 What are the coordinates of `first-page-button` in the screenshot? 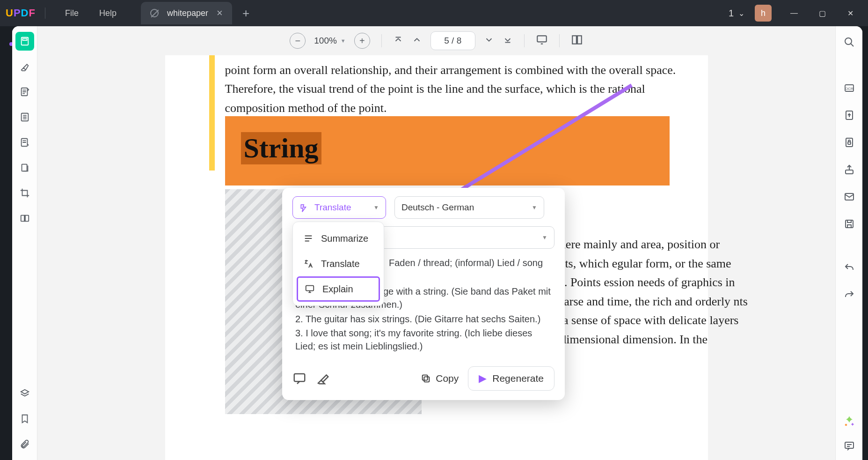 It's located at (398, 41).